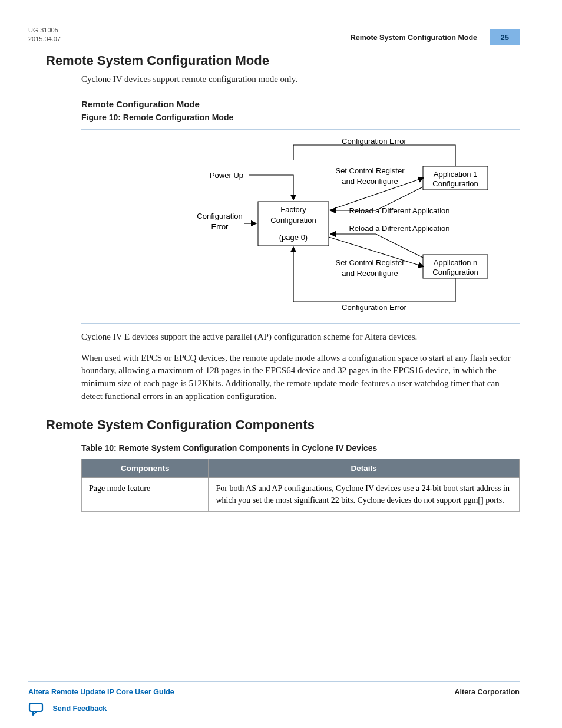 This screenshot has height=728, width=562. What do you see at coordinates (300, 468) in the screenshot?
I see `table-header-row: Components Details` at bounding box center [300, 468].